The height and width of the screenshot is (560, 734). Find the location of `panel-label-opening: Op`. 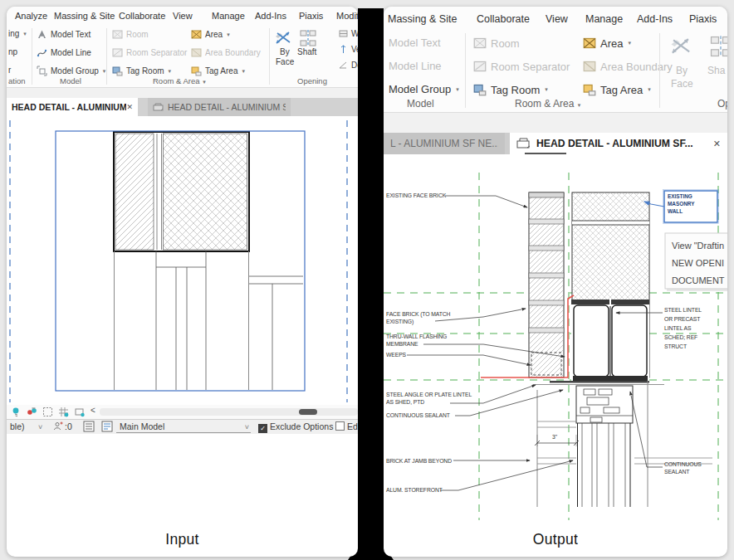

panel-label-opening: Op is located at coordinates (722, 104).